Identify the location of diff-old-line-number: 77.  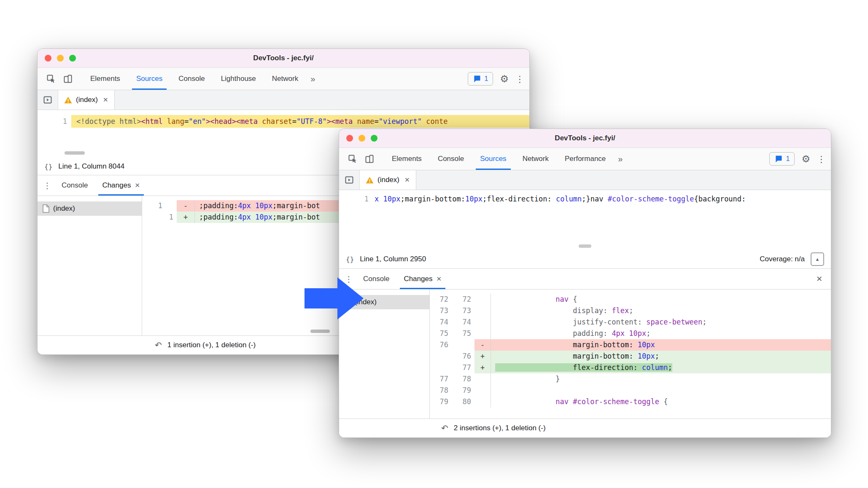
(441, 379).